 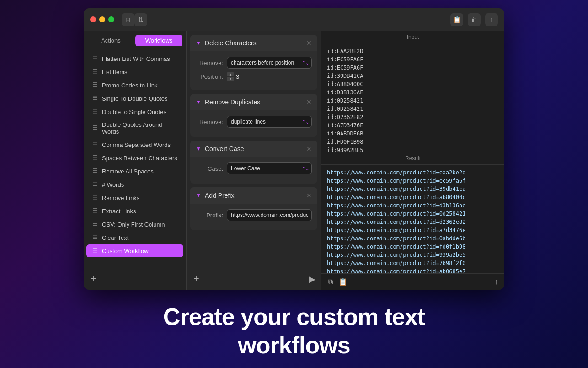 I want to click on form-input-add-prefix, so click(x=269, y=215).